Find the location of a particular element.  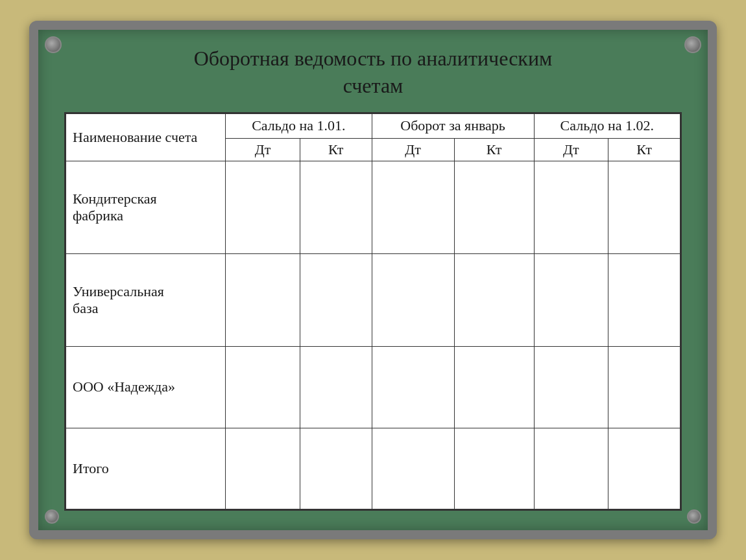

header-row-1: Наименование счета Сальдо на 1.01. Оборо… is located at coordinates (374, 126).